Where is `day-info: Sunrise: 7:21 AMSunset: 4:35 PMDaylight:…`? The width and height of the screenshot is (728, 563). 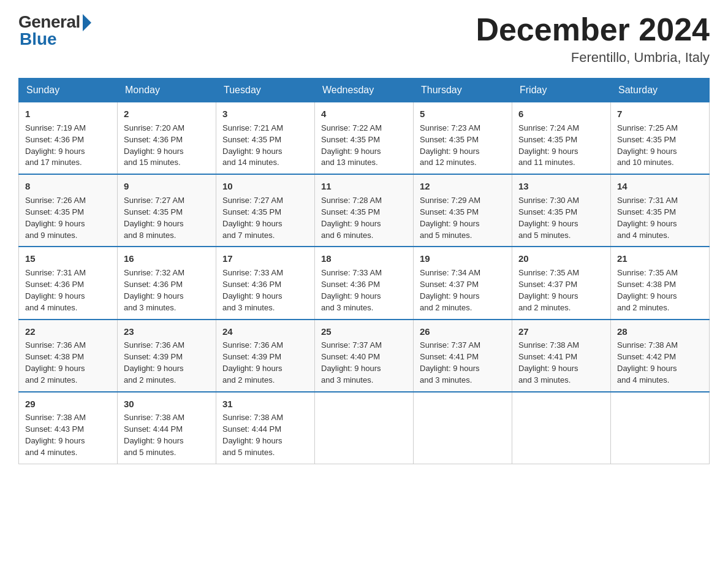 day-info: Sunrise: 7:21 AMSunset: 4:35 PMDaylight:… is located at coordinates (265, 146).